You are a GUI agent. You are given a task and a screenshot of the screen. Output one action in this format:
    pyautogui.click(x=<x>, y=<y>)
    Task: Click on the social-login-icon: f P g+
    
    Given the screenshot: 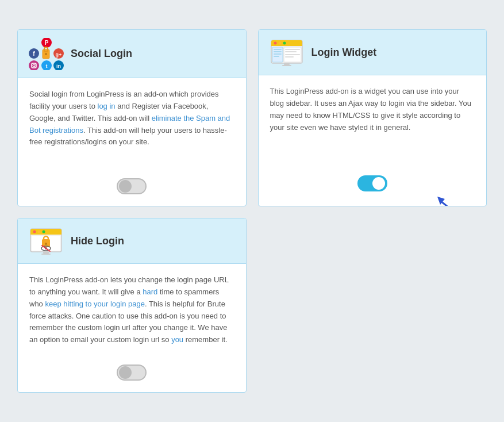 What is the action you would take?
    pyautogui.click(x=45, y=54)
    